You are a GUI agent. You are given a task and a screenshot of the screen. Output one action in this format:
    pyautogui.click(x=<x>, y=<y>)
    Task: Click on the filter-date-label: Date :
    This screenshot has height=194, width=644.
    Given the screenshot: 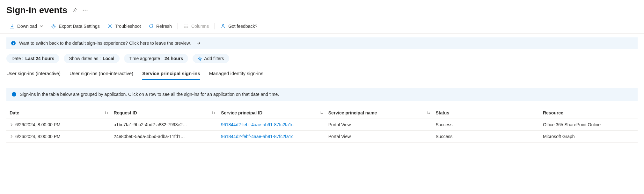 What is the action you would take?
    pyautogui.click(x=17, y=58)
    